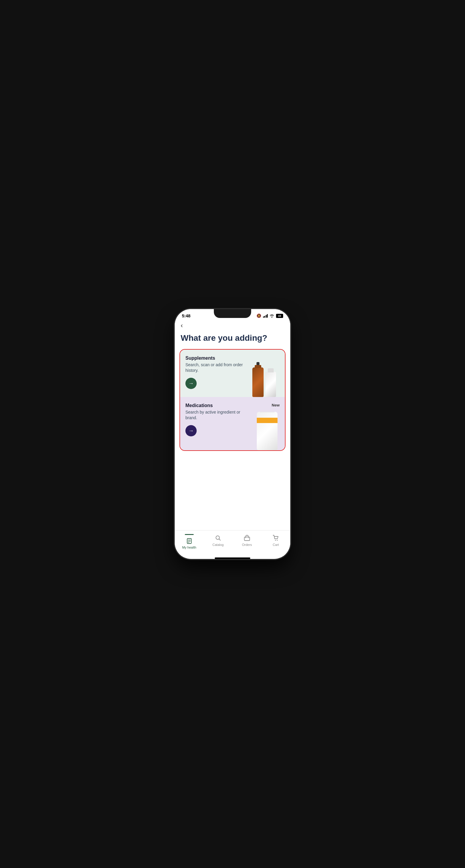 Image resolution: width=465 pixels, height=868 pixels. I want to click on cart-icon, so click(276, 538).